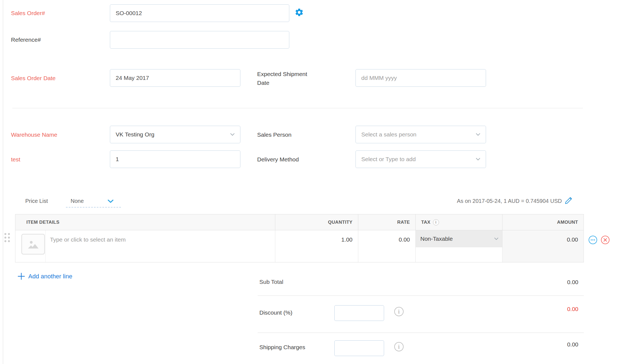  I want to click on test-field-label: test, so click(16, 159).